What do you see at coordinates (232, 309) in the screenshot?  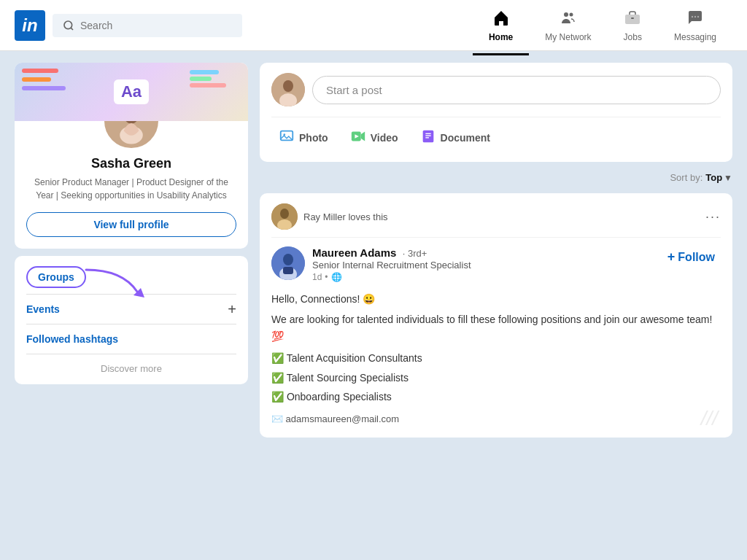 I see `plus-button: +` at bounding box center [232, 309].